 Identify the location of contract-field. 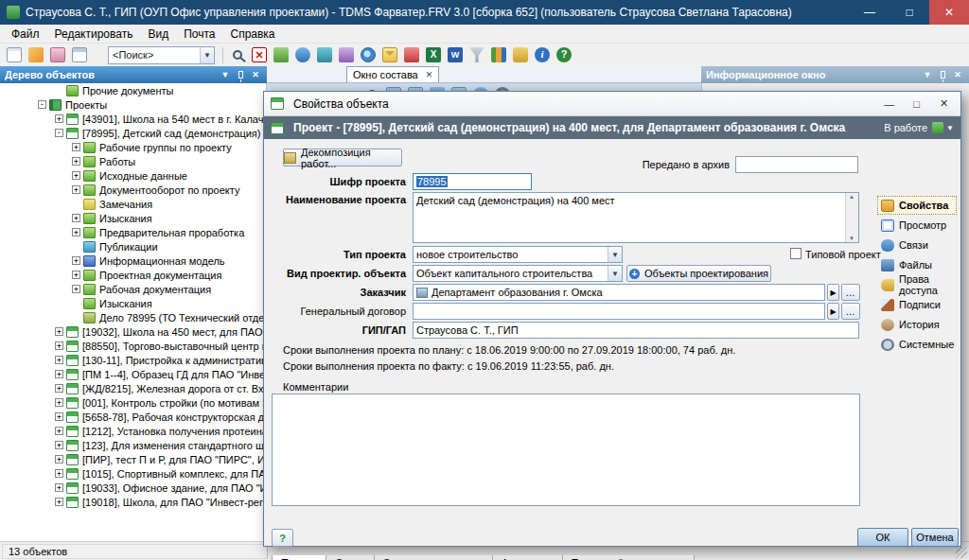
(619, 311).